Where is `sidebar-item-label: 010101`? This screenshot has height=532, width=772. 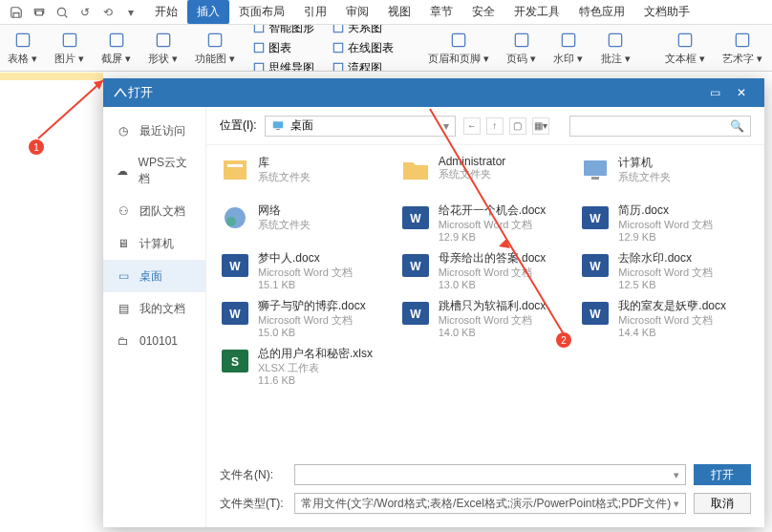
sidebar-item-label: 010101 is located at coordinates (159, 341).